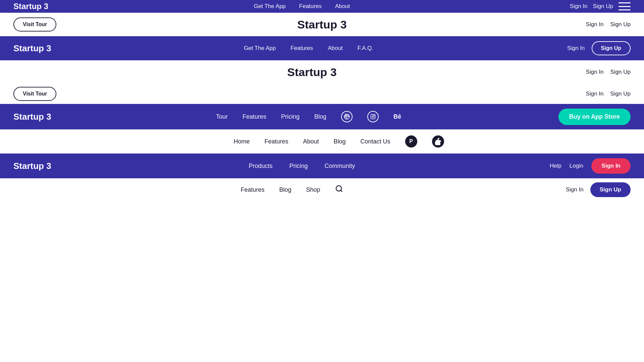 Image resolution: width=644 pixels, height=362 pixels. Describe the element at coordinates (621, 94) in the screenshot. I see `band2b-signup: Sign Up` at that location.